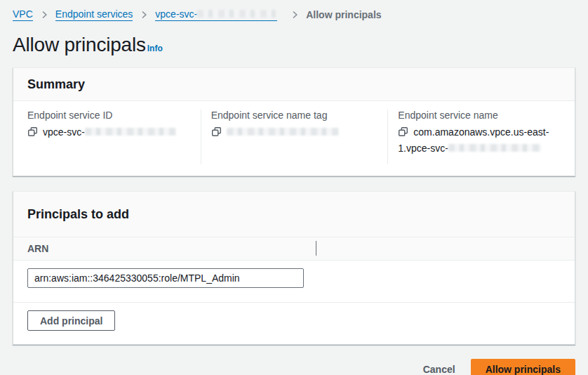  Describe the element at coordinates (79, 45) in the screenshot. I see `page-title: Allow principals` at that location.